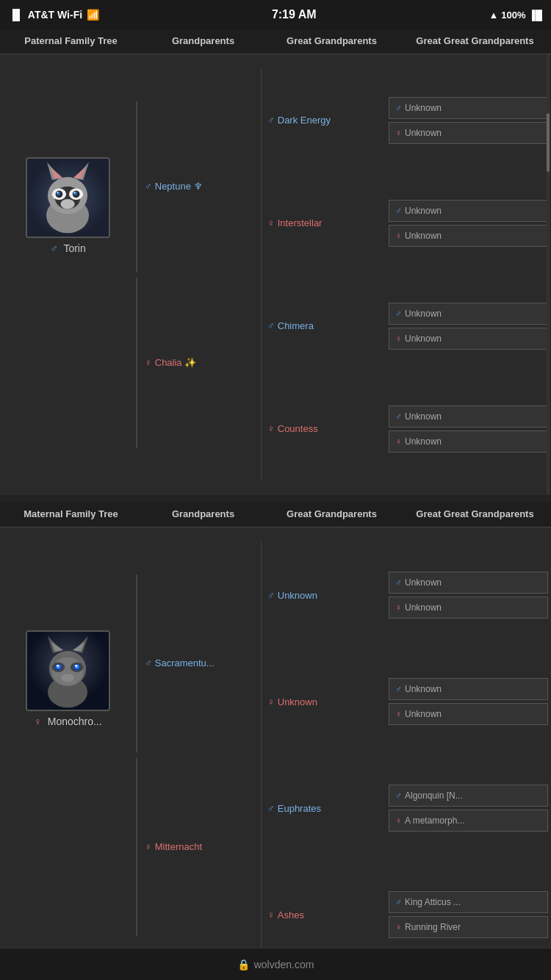 The height and width of the screenshot is (980, 551). I want to click on paternal-self-col: ♂ Torin, so click(68, 275).